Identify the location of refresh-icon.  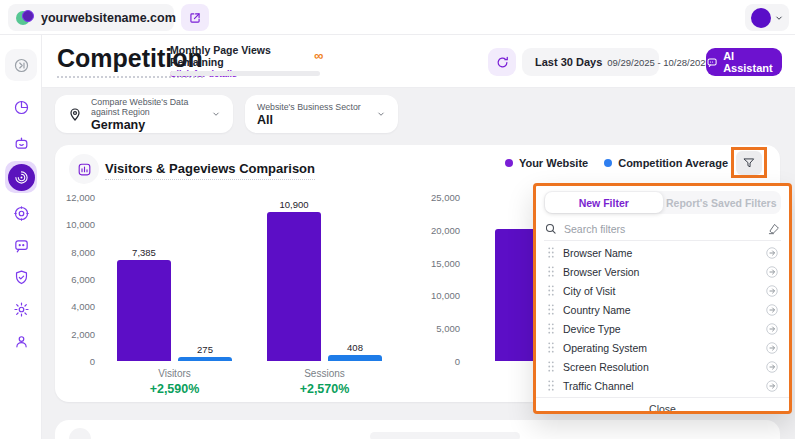
(502, 62).